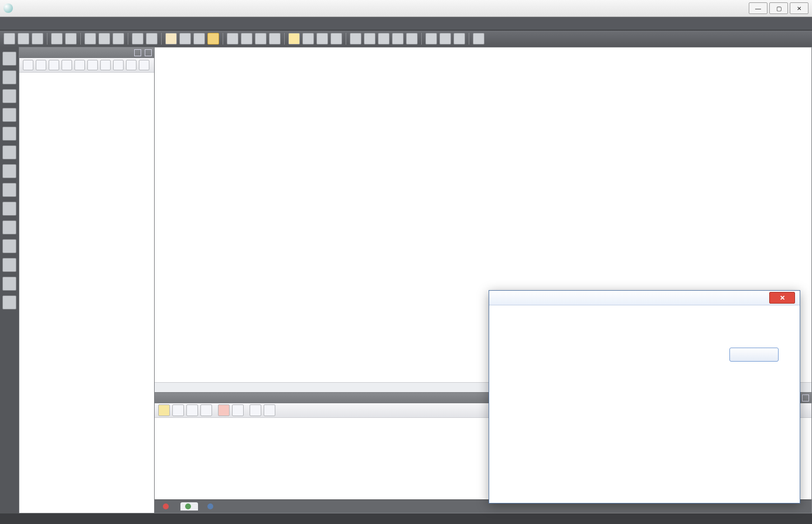 This screenshot has width=812, height=524. What do you see at coordinates (9, 246) in the screenshot?
I see `vs-11-icon` at bounding box center [9, 246].